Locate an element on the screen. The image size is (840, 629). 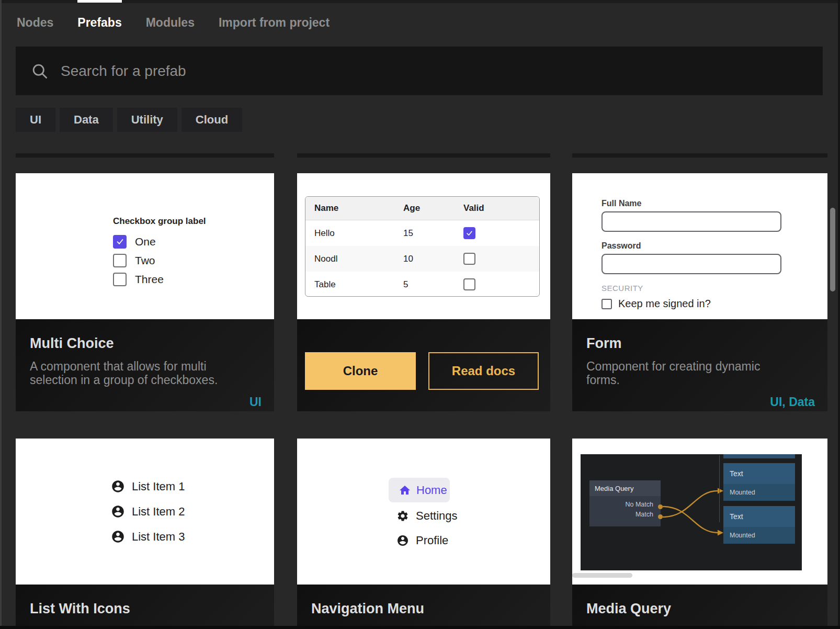
prefab-description: A component that allows for multi select… is located at coordinates (133, 374).